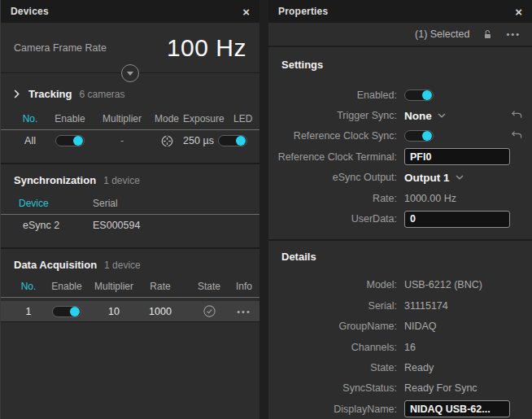 The height and width of the screenshot is (419, 532). What do you see at coordinates (333, 95) in the screenshot?
I see `enabled-label: Enabled:` at bounding box center [333, 95].